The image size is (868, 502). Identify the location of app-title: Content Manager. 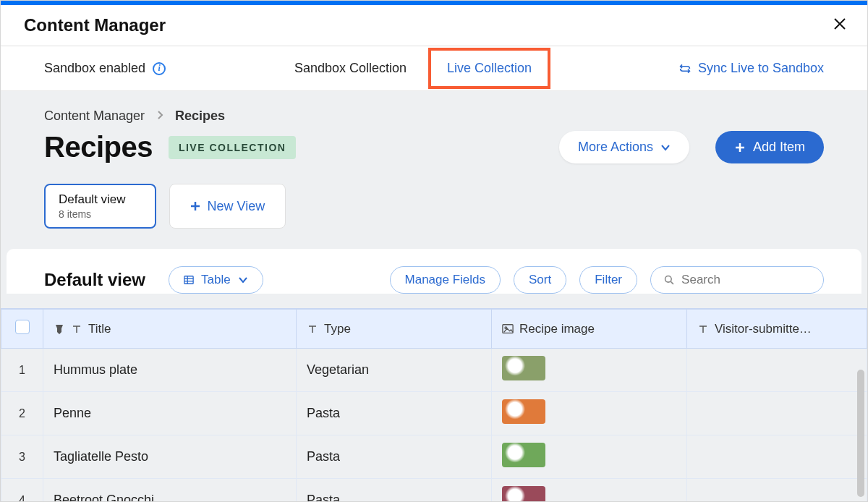
(95, 25).